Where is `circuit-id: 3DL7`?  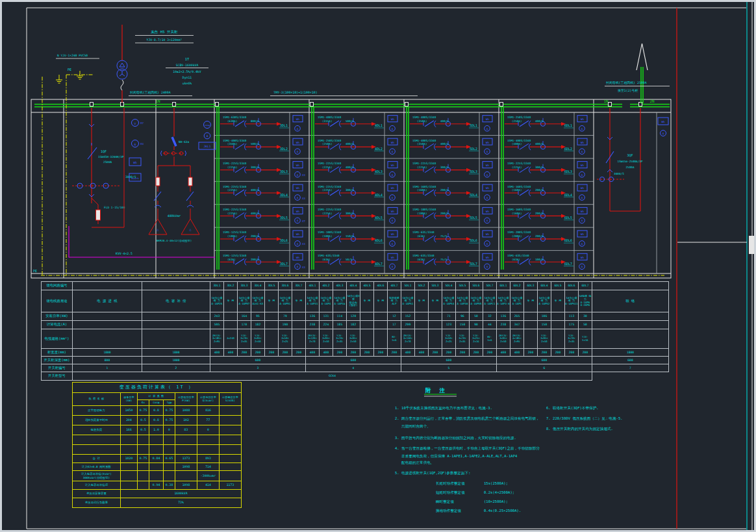 circuit-id: 3DL7 is located at coordinates (284, 264).